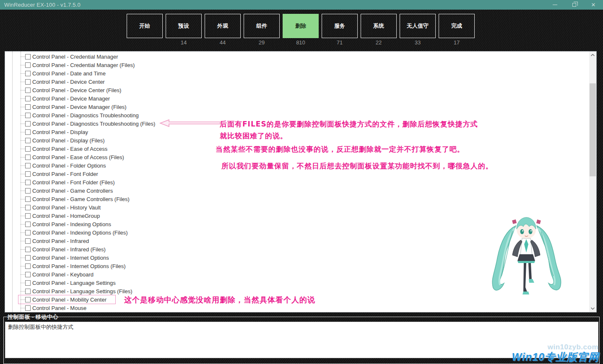 The image size is (603, 364). Describe the element at coordinates (66, 216) in the screenshot. I see `list-item-label: Control Panel - HomeGroup` at that location.